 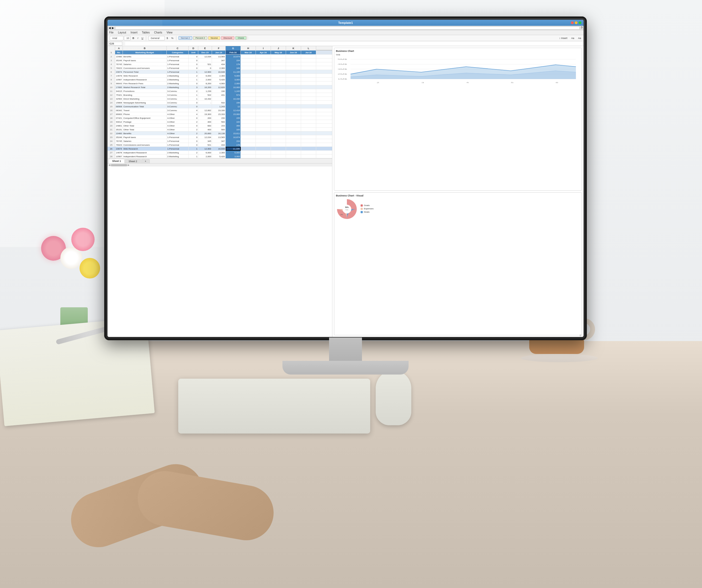 I want to click on line-chart-container: Business Chart 5M$ 5M$ 4M$ 3M$ 2M$ 1M$, so click(x=458, y=119).